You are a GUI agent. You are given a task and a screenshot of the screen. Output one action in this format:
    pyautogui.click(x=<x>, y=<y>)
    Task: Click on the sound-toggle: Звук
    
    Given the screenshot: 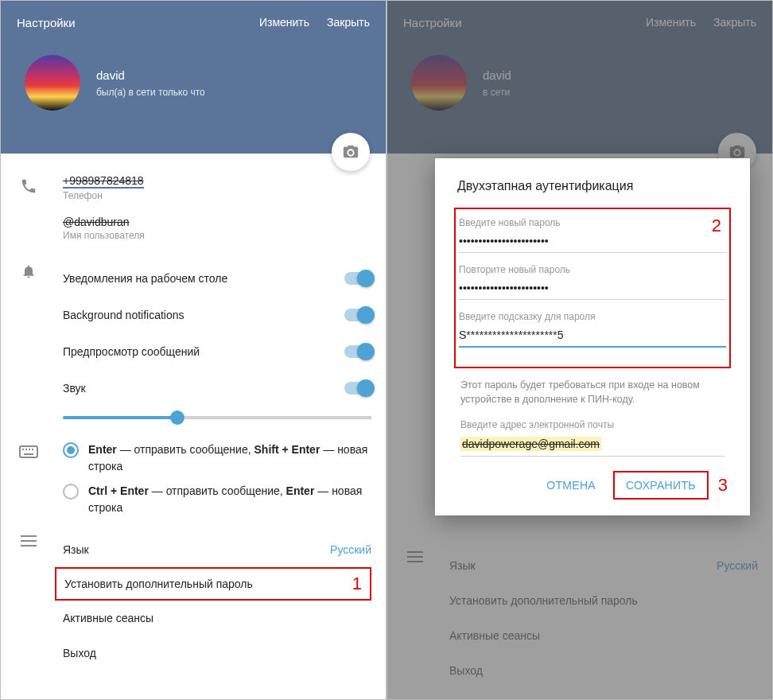 What is the action you would take?
    pyautogui.click(x=217, y=388)
    